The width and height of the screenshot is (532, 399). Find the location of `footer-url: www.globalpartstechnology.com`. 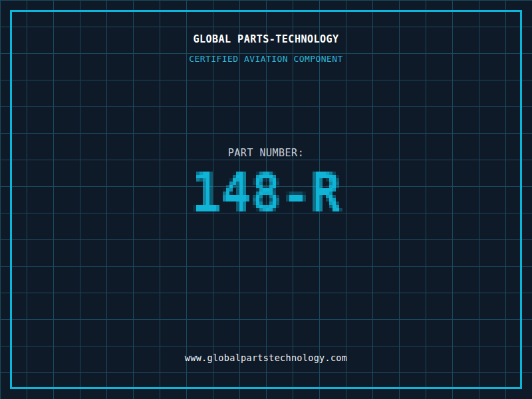

footer-url: www.globalpartstechnology.com is located at coordinates (266, 358).